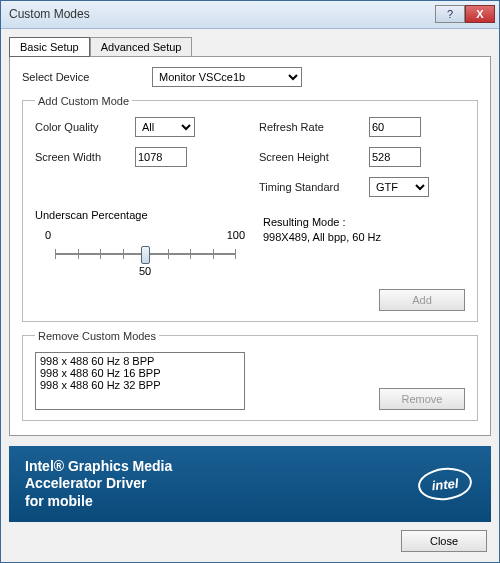 Image resolution: width=500 pixels, height=563 pixels. What do you see at coordinates (465, 14) in the screenshot?
I see `titlebar-buttons: ? X` at bounding box center [465, 14].